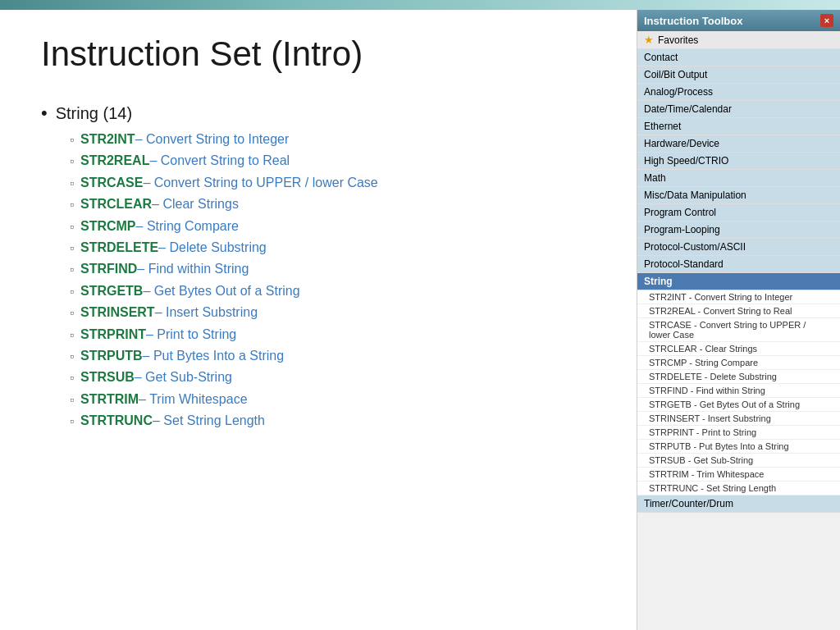 This screenshot has width=840, height=630. What do you see at coordinates (738, 474) in the screenshot?
I see `sidebar-string-sub-item: STRTRIM - Trim Whitespace` at bounding box center [738, 474].